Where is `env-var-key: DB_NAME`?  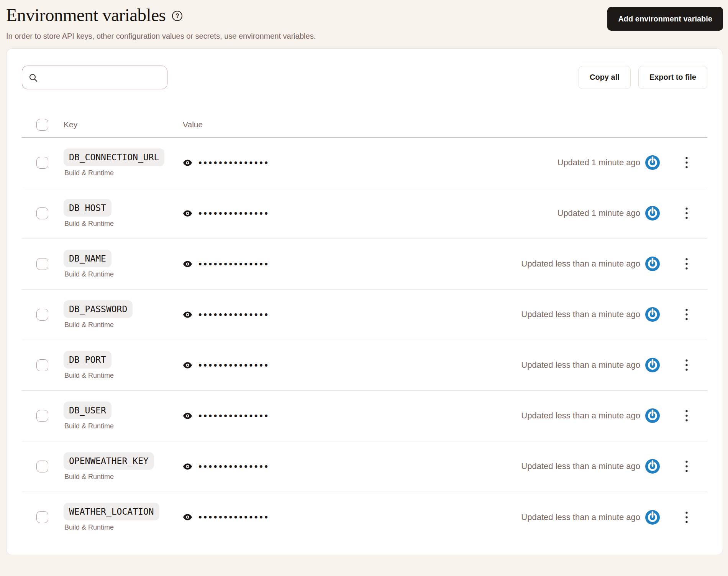 env-var-key: DB_NAME is located at coordinates (87, 258).